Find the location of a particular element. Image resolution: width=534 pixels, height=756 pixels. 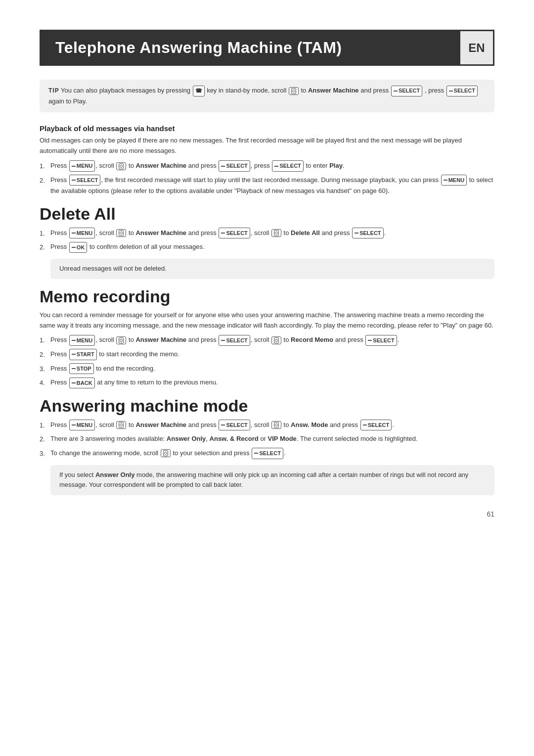

select-btn-a1b: SELECT is located at coordinates (376, 425).